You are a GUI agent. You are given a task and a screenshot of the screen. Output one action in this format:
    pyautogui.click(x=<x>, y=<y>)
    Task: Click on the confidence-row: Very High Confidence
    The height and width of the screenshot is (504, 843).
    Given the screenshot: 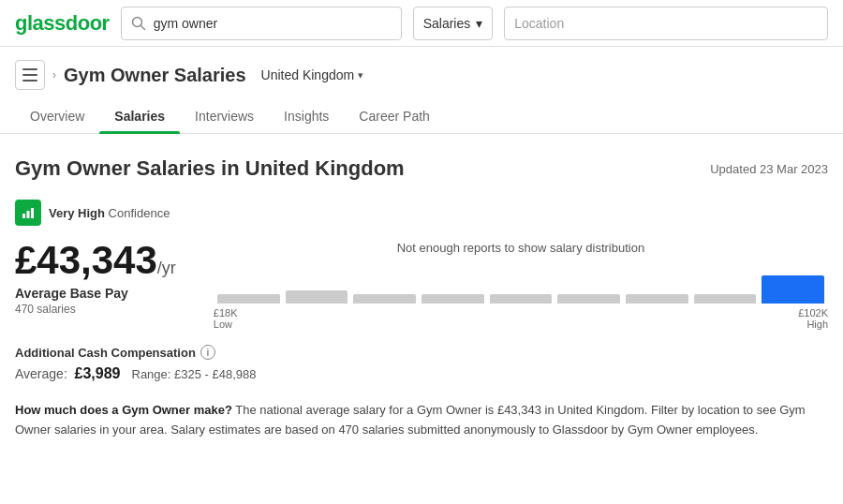 What is the action you would take?
    pyautogui.click(x=422, y=213)
    